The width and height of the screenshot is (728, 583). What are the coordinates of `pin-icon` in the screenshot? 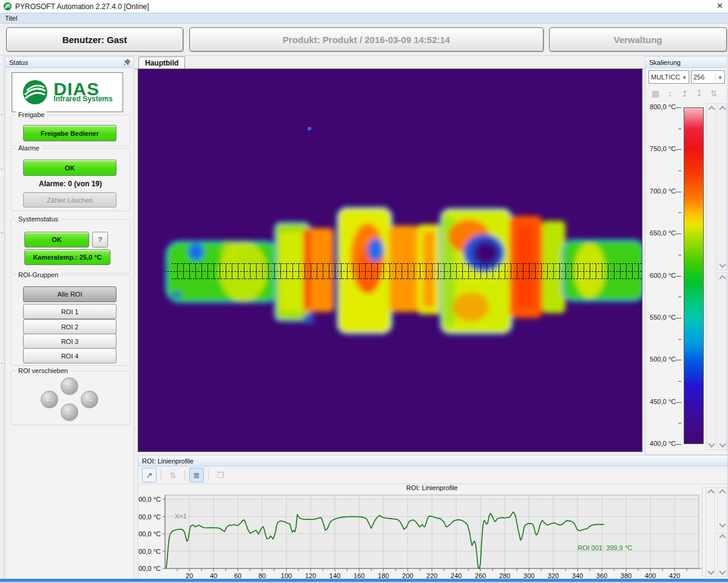 It's located at (127, 62).